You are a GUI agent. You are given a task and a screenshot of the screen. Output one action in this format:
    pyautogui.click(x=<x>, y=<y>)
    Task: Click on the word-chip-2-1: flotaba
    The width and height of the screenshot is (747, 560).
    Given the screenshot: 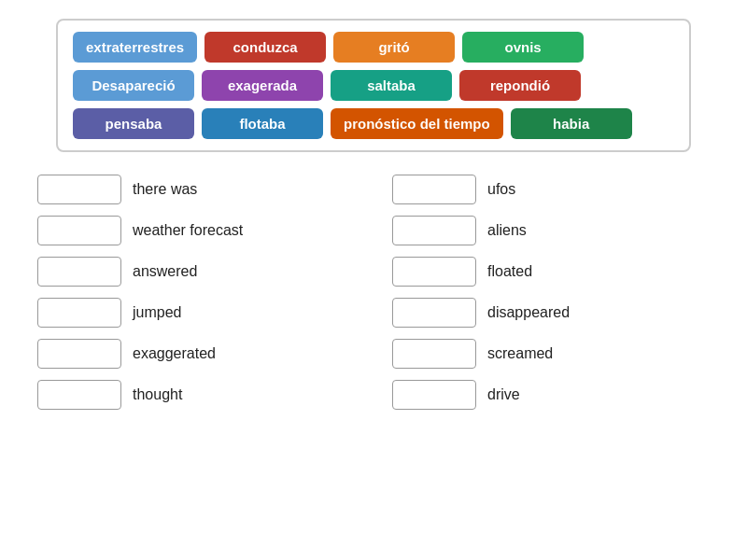 What is the action you would take?
    pyautogui.click(x=262, y=123)
    